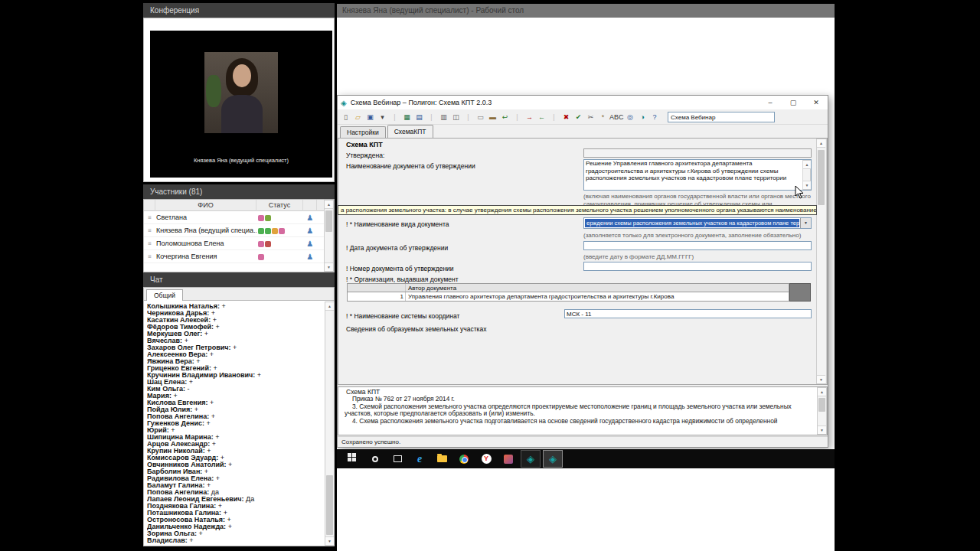 This screenshot has height=551, width=980. Describe the element at coordinates (234, 217) in the screenshot. I see `participant-row: ≡ Светлана ♟` at that location.